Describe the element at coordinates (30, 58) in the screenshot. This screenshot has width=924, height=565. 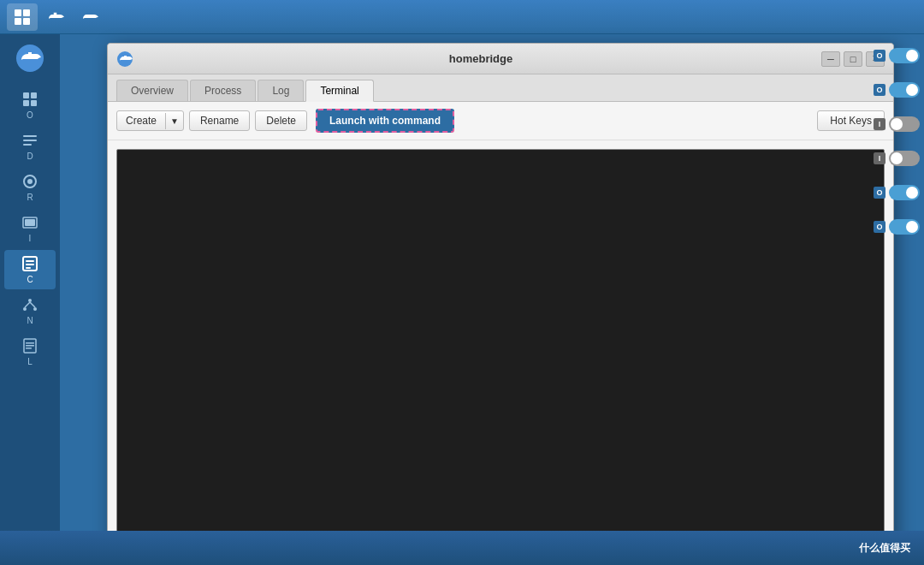
I see `sidebar-logo` at that location.